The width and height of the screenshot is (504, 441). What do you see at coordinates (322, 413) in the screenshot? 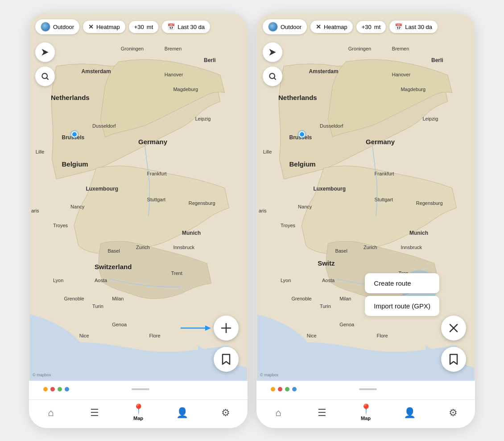
I see `nav-list-right: ☰` at bounding box center [322, 413].